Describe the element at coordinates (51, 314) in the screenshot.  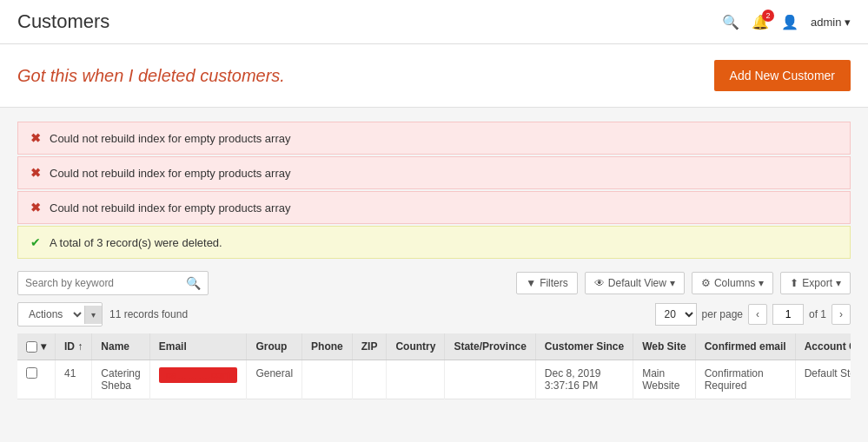
I see `actions-select: Actions` at that location.